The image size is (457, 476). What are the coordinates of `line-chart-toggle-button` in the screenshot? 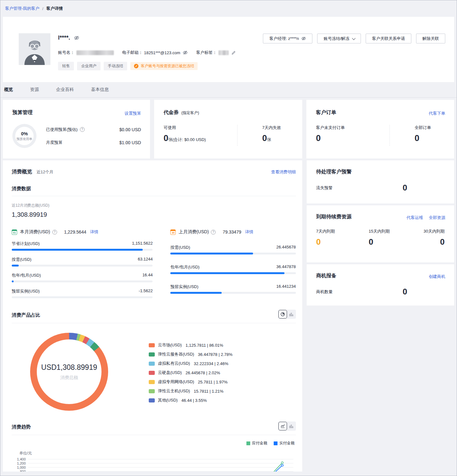 It's located at (283, 426).